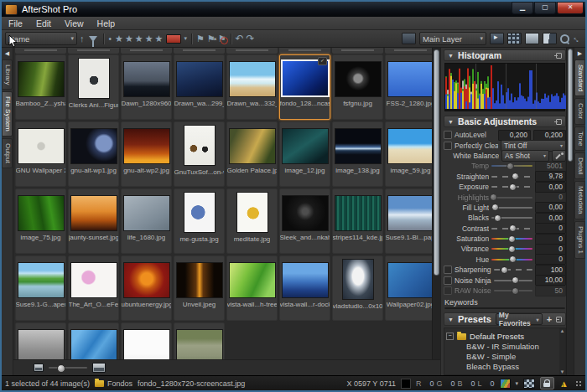 The height and width of the screenshot is (392, 587). I want to click on thumbnail-cell: fsfgnu.jpg, so click(357, 87).